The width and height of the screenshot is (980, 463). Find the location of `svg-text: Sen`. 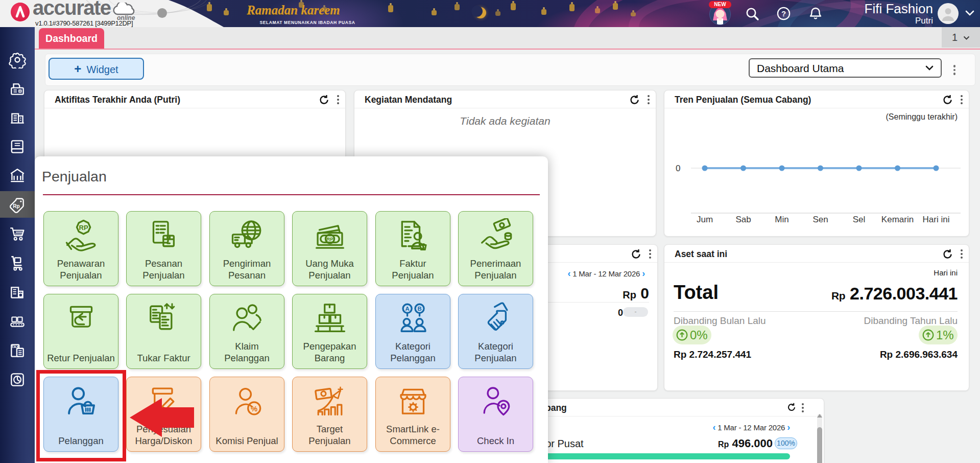

svg-text: Sen is located at coordinates (820, 220).